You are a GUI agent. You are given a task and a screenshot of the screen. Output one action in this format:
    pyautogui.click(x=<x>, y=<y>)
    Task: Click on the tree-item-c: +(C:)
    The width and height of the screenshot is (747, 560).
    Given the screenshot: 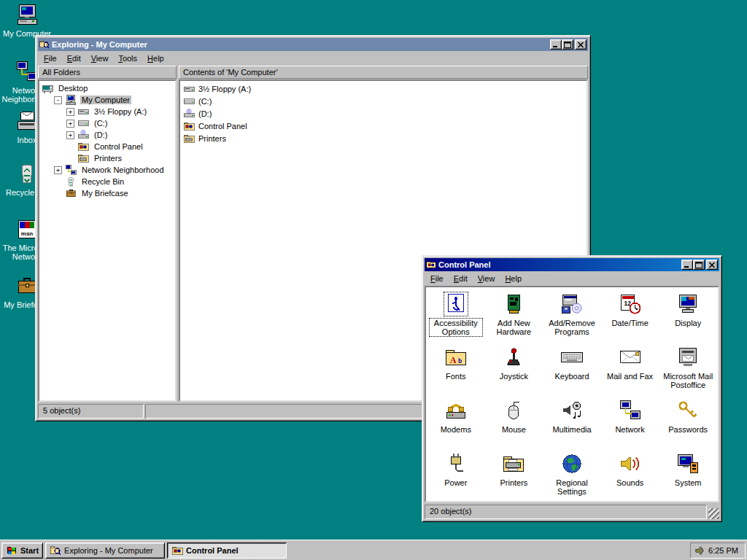 What is the action you would take?
    pyautogui.click(x=107, y=123)
    